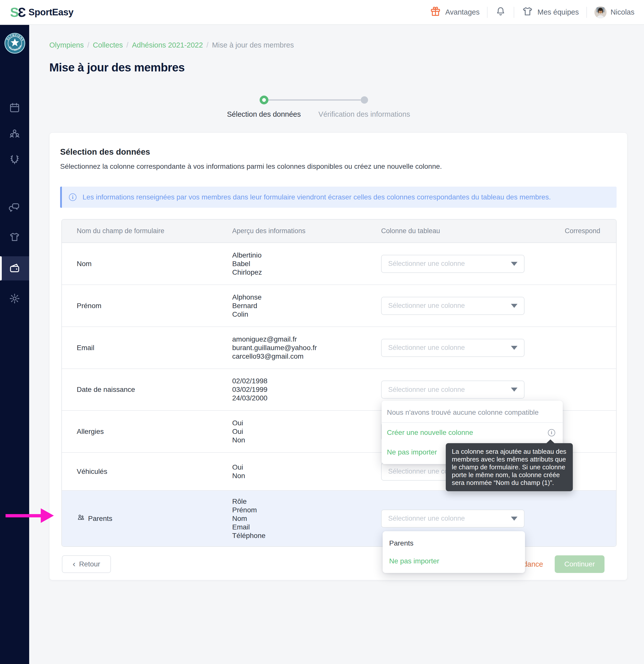 The height and width of the screenshot is (664, 644). Describe the element at coordinates (144, 306) in the screenshot. I see `field-name-cell: Prénom` at that location.